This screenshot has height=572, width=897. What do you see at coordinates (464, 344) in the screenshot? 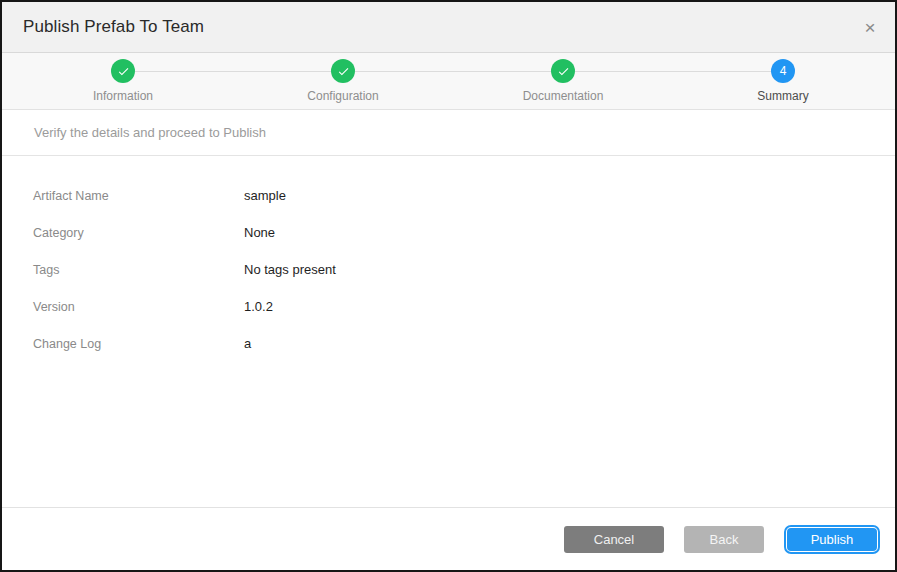
I see `detail-row-change-log: Change Log a` at bounding box center [464, 344].